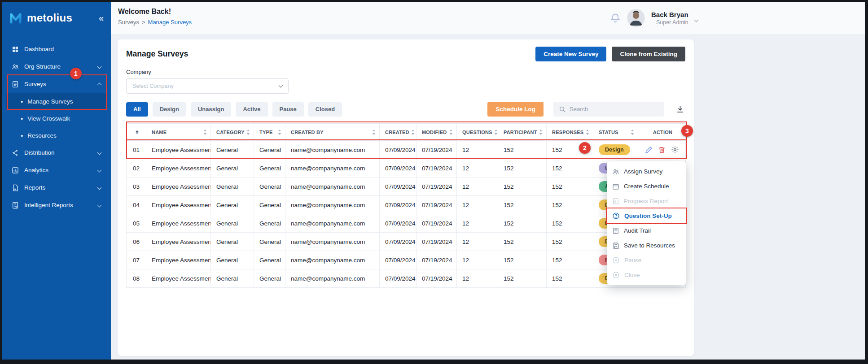 This screenshot has height=364, width=868. I want to click on sidebar-item-manage-surveys: Manage Surveys, so click(57, 101).